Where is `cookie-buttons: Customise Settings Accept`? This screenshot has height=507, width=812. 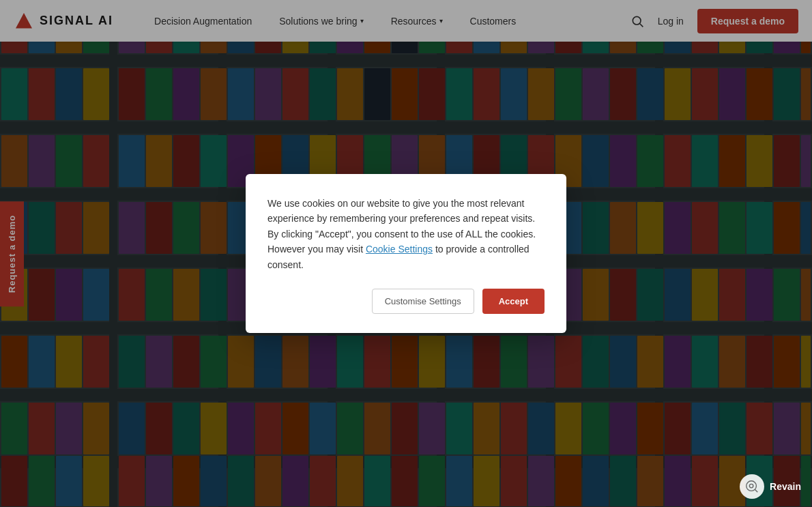 cookie-buttons: Customise Settings Accept is located at coordinates (406, 302).